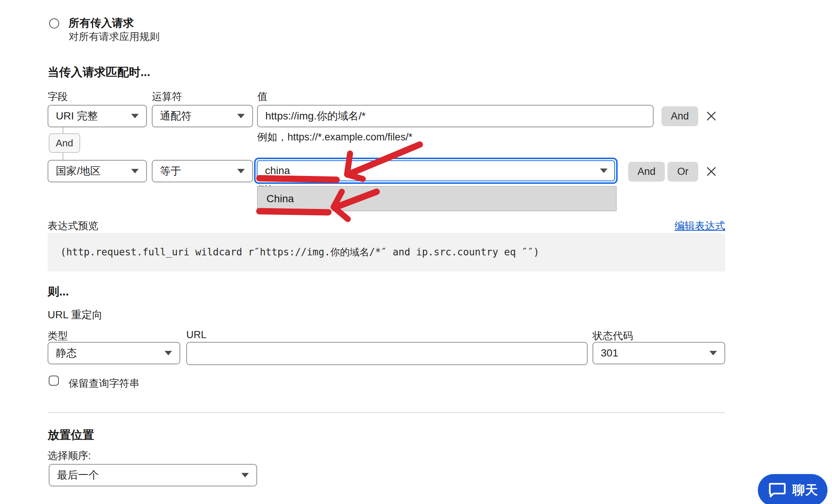 The height and width of the screenshot is (504, 832). I want to click on chat-bubble-icon, so click(777, 490).